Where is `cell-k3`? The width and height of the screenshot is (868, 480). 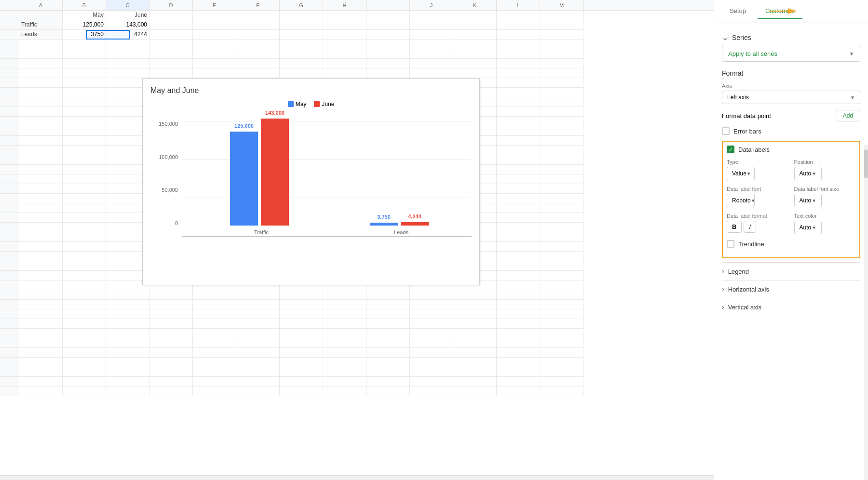
cell-k3 is located at coordinates (475, 35).